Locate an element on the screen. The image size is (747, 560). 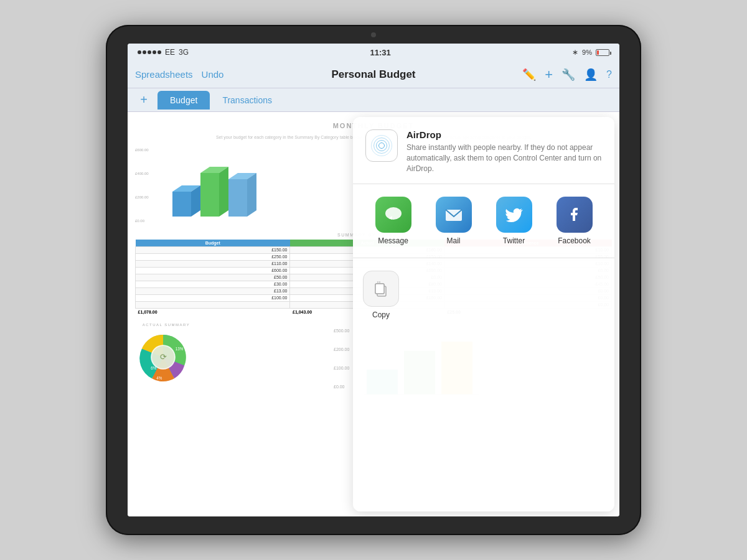
network-label: 3G is located at coordinates (184, 52).